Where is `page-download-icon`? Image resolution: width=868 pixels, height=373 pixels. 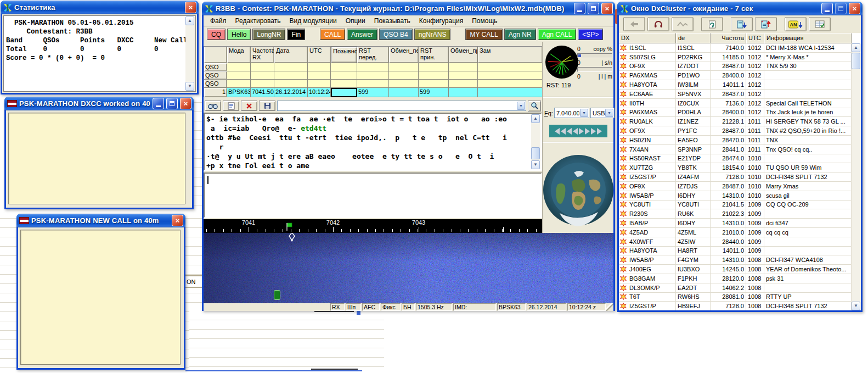 page-download-icon is located at coordinates (742, 24).